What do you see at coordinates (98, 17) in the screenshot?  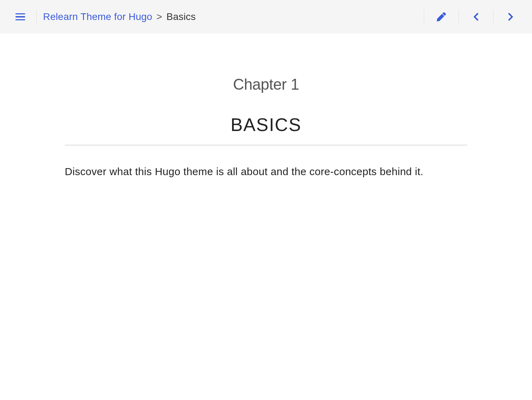 I see `breadcrumb-root-link: Relearn Theme for Hugo` at bounding box center [98, 17].